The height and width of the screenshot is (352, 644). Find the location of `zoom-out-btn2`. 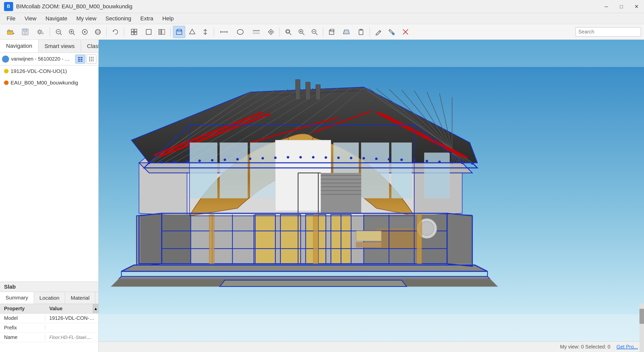

zoom-out-btn2 is located at coordinates (314, 32).